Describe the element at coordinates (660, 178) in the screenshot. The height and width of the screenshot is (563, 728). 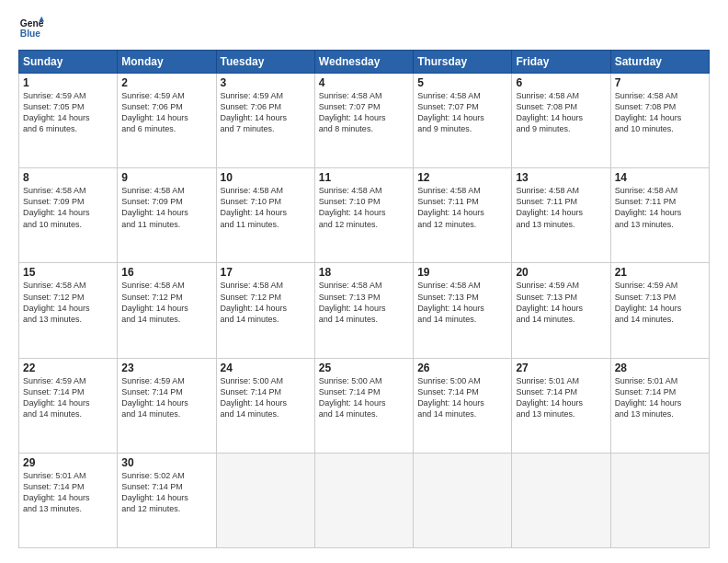
I see `day-number: 14` at that location.